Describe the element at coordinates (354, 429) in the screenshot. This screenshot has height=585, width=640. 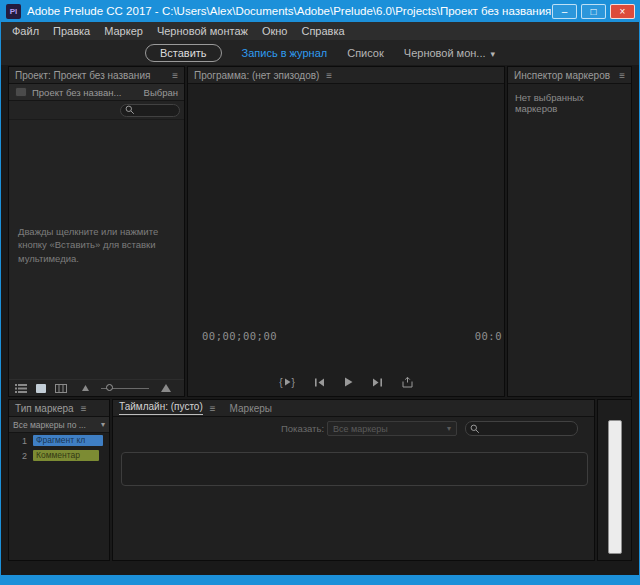
I see `timeline-toolbar: Показать: Все маркеры ▾` at that location.